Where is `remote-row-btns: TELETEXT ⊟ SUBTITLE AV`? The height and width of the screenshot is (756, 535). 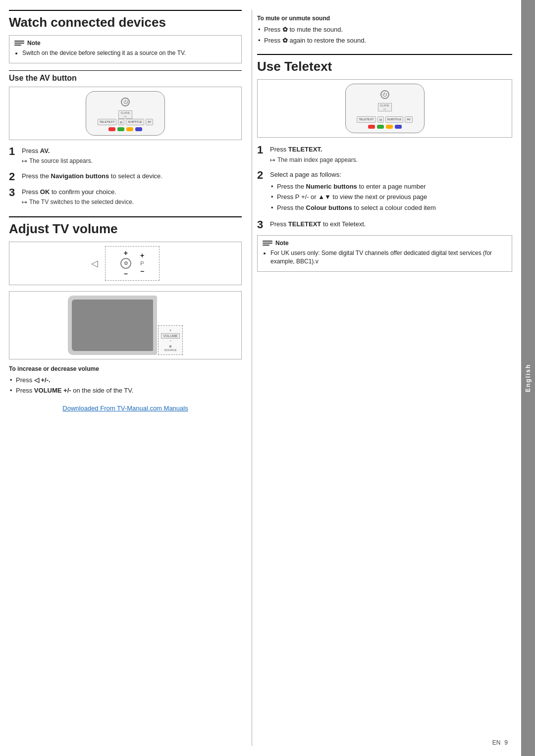 remote-row-btns: TELETEXT ⊟ SUBTITLE AV is located at coordinates (126, 122).